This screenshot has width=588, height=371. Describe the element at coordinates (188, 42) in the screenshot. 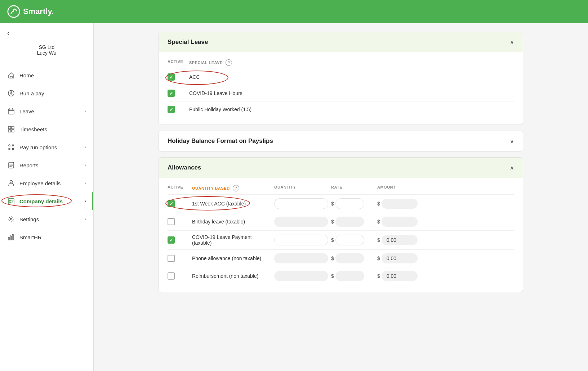

I see `special-leave-title: Special Leave` at that location.